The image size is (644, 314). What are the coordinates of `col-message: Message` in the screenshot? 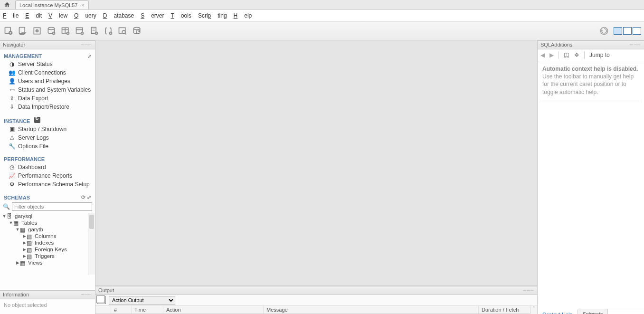 It's located at (371, 310).